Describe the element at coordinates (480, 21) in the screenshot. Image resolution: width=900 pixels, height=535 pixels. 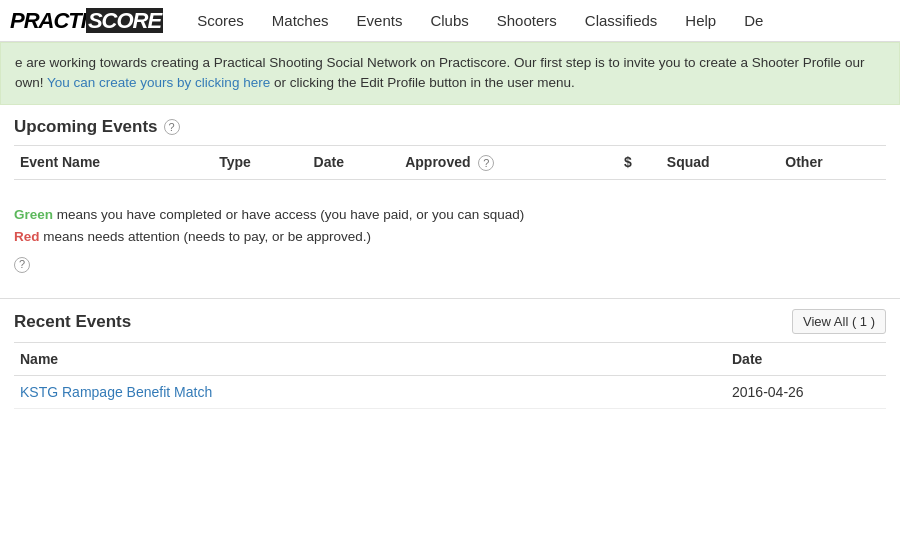
I see `navbar-links: Scores Matches Events Clubs Shooters Cla…` at that location.